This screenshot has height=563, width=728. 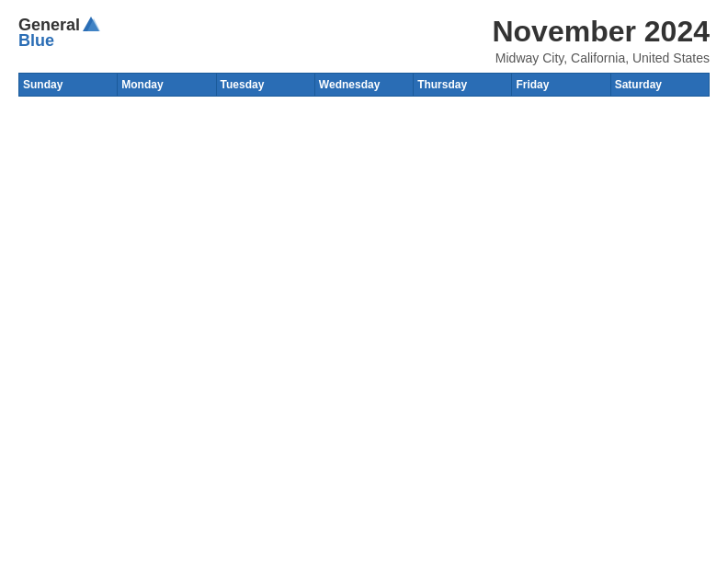 I want to click on title-section: November 2024 Midway City, California, U…, so click(x=601, y=40).